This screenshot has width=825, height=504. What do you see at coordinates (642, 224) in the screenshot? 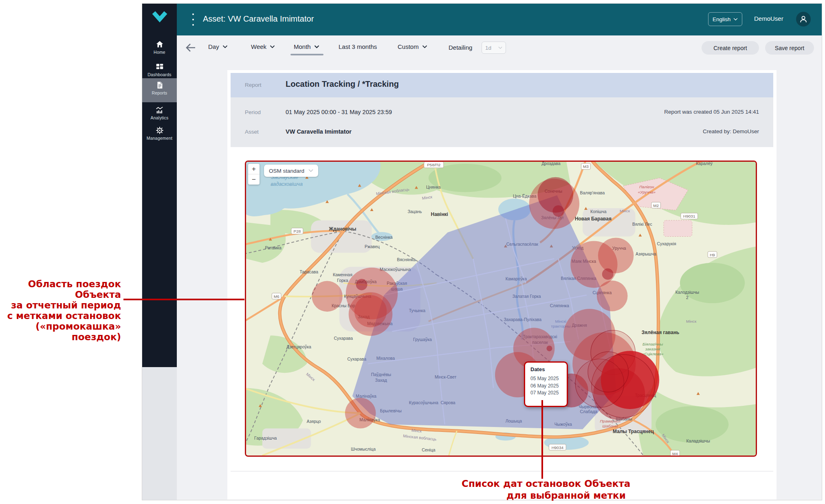
I see `map-place-label: Вялікі Лес` at bounding box center [642, 224].